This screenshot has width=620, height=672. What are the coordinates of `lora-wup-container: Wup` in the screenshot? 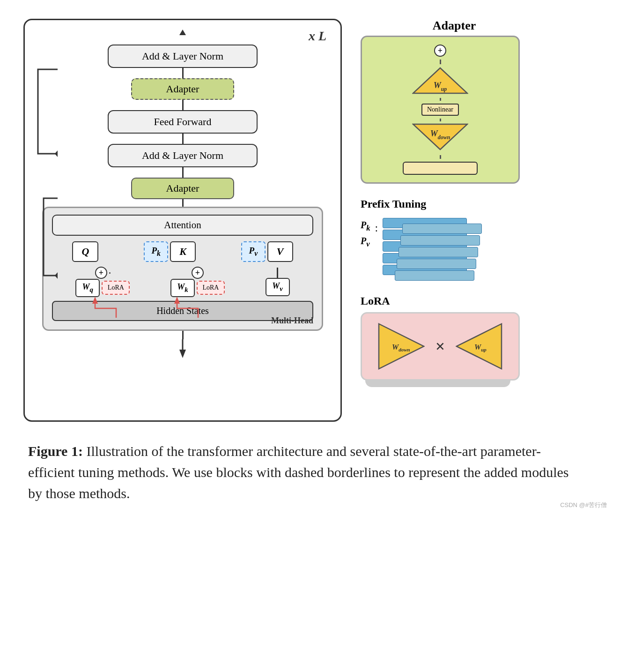 It's located at (479, 346).